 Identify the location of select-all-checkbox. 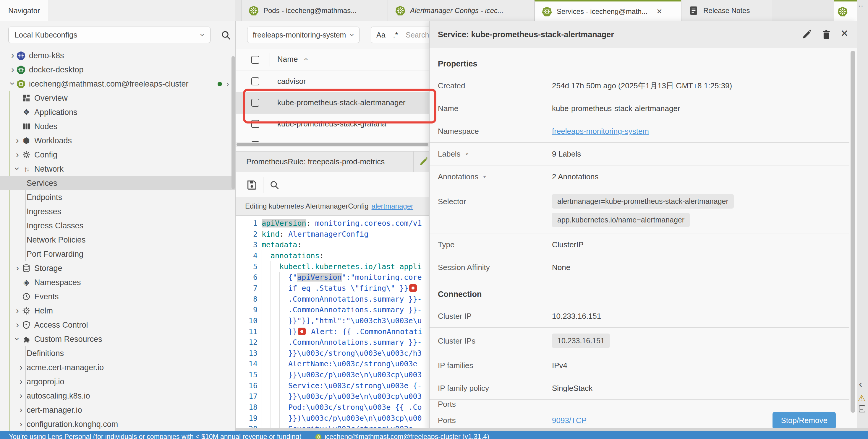
(255, 60).